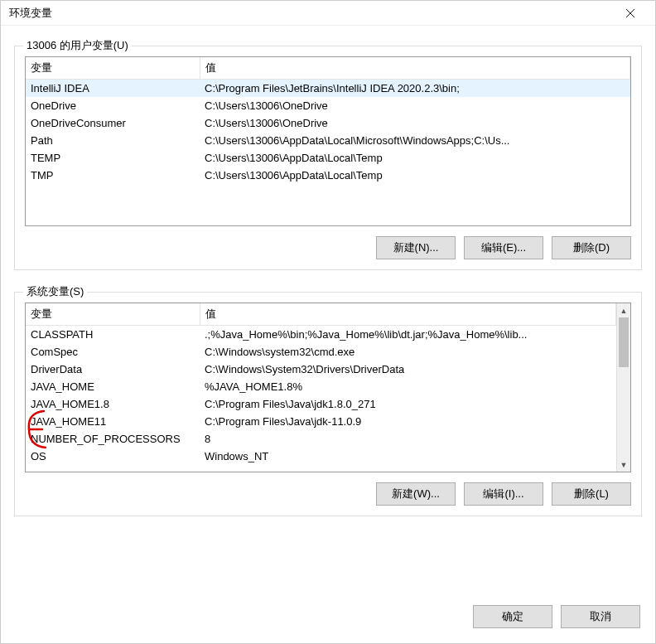 The image size is (656, 644). I want to click on table-row: OneDriveConsumerC:\Users\13006\OneDrive, so click(328, 123).